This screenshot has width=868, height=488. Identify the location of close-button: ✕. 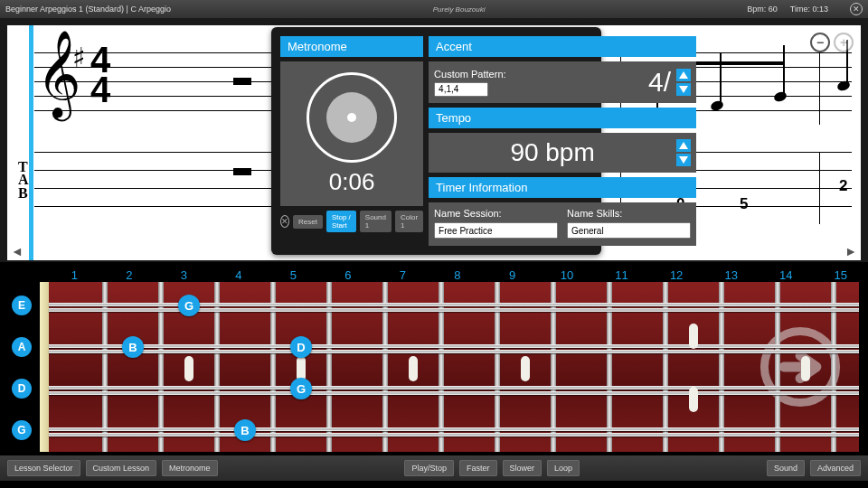
(856, 9).